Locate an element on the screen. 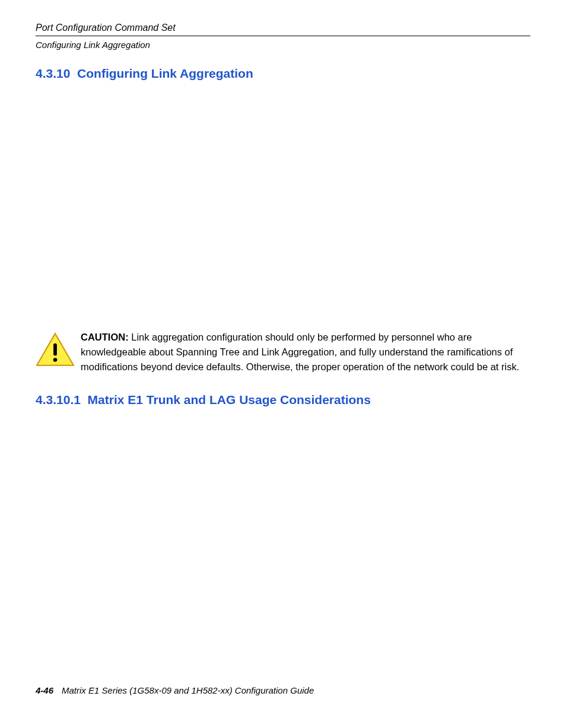 This screenshot has width=566, height=728. page-footer: 4-46Matrix E1 Series (1G58x-09 and 1H582… is located at coordinates (174, 691).